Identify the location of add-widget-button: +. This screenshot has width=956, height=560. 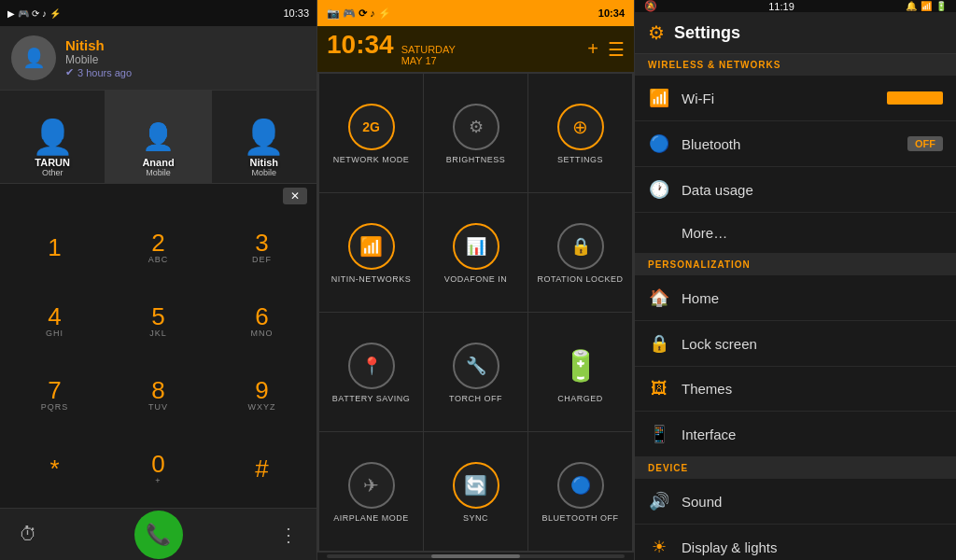
(593, 49).